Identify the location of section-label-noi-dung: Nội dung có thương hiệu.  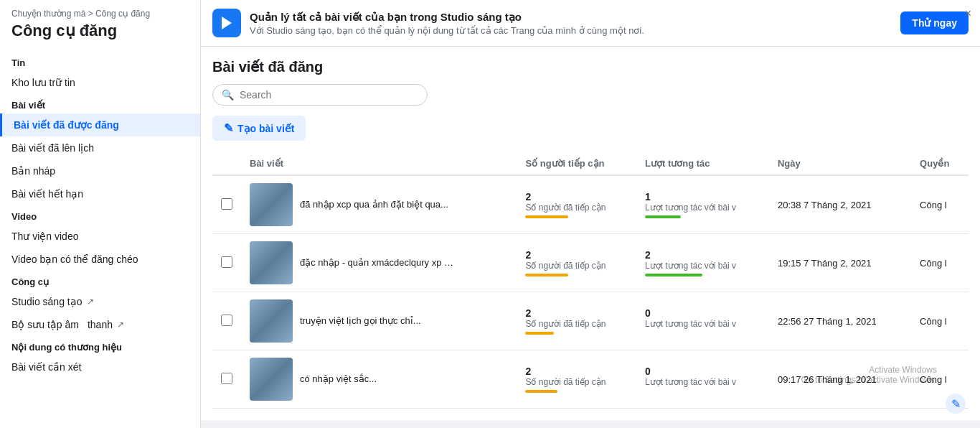
(100, 346).